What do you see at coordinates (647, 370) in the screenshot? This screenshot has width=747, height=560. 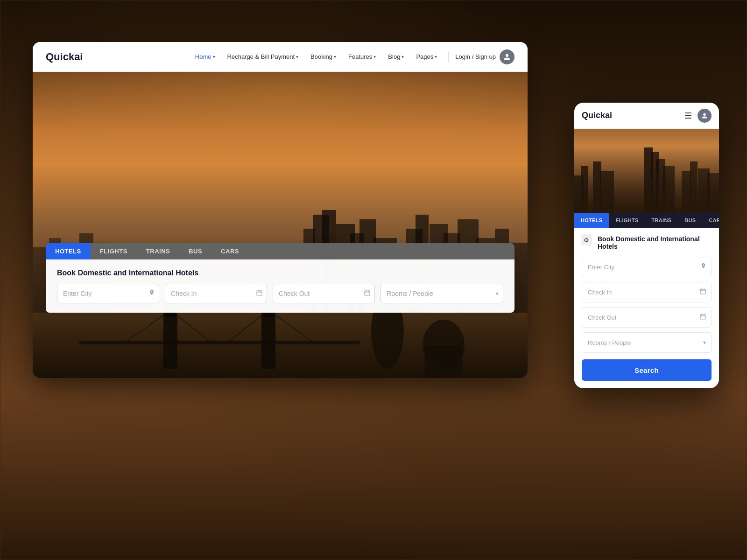 I see `mobile-search-button: Search` at bounding box center [647, 370].